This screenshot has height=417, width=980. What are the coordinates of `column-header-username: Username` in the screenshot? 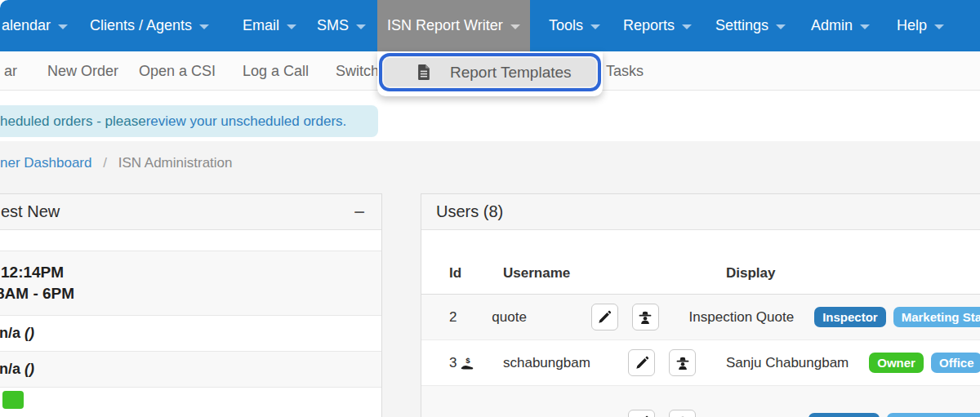 It's located at (537, 273).